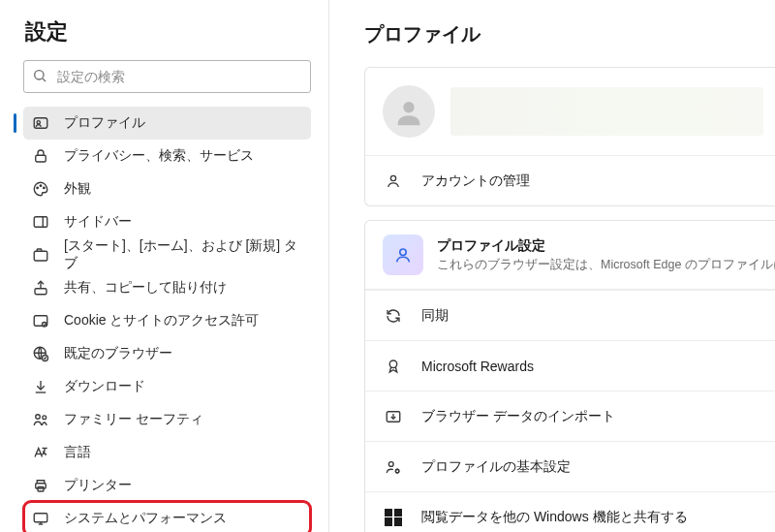 The image size is (775, 532). I want to click on printer-icon, so click(41, 485).